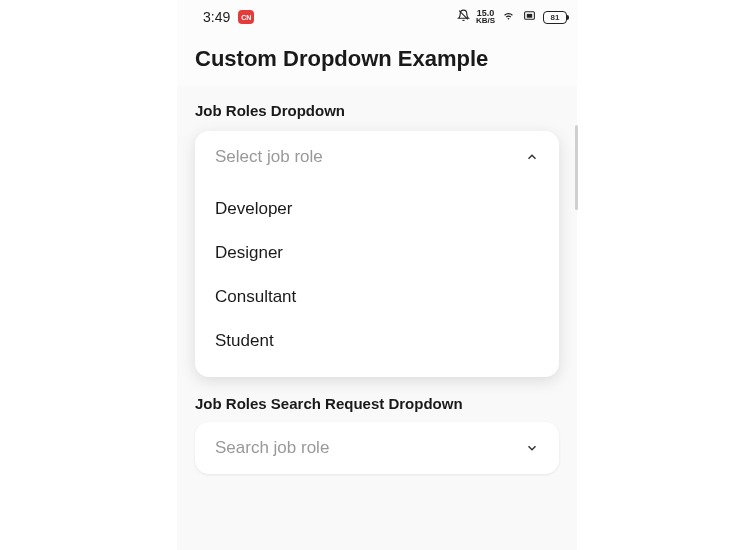 This screenshot has width=746, height=550. What do you see at coordinates (377, 448) in the screenshot?
I see `job-roles-search-dropdown: Search job role` at bounding box center [377, 448].